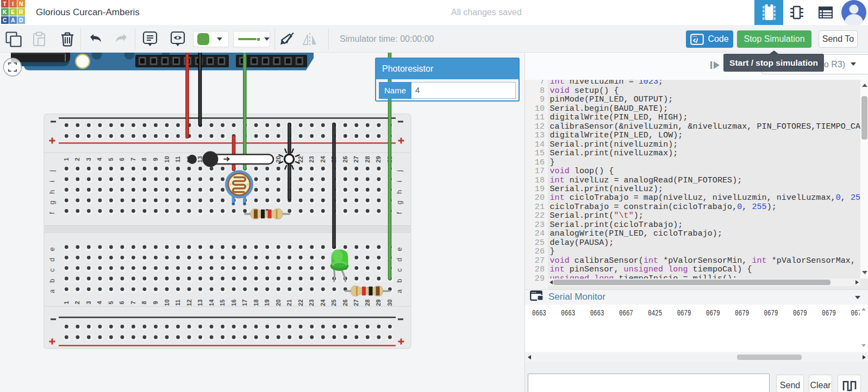  Describe the element at coordinates (211, 303) in the screenshot. I see `svg-text: 14` at that location.